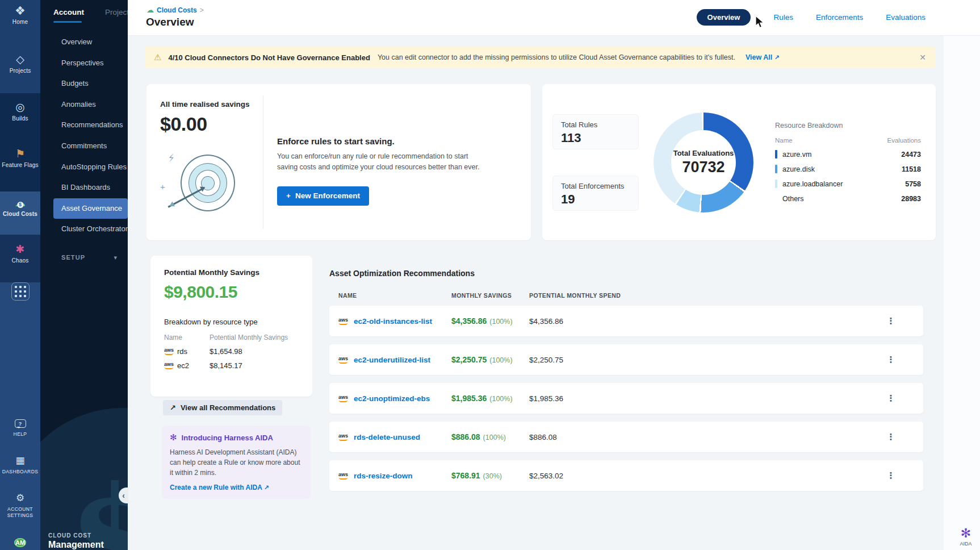 This screenshot has height=550, width=980. Describe the element at coordinates (839, 17) in the screenshot. I see `nav-tab-enforcements: Enforcements` at that location.